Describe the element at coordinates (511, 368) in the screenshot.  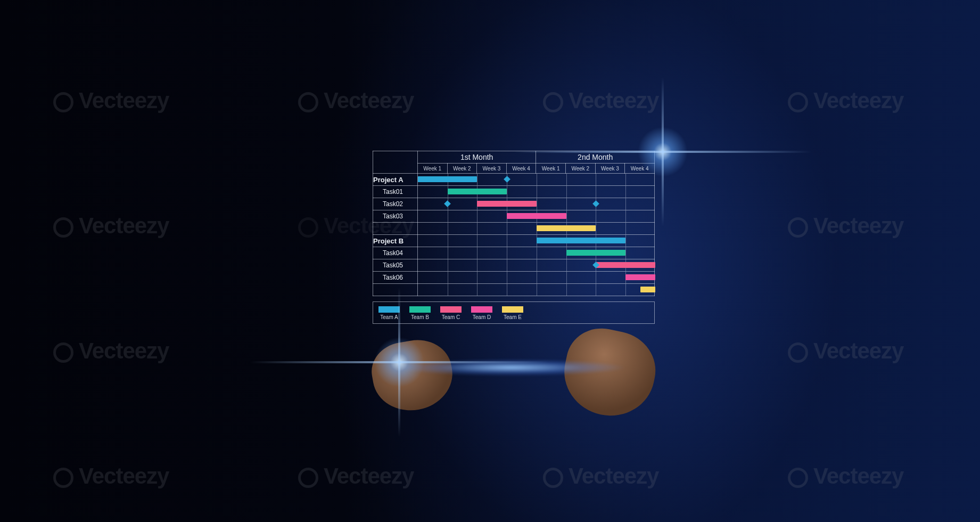
I see `tablet-glow` at that location.